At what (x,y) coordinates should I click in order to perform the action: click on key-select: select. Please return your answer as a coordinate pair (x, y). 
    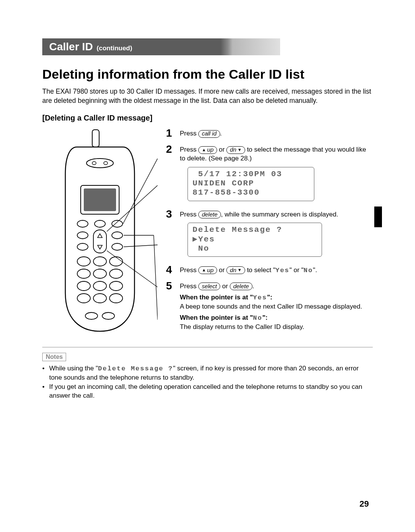
    Looking at the image, I should click on (209, 286).